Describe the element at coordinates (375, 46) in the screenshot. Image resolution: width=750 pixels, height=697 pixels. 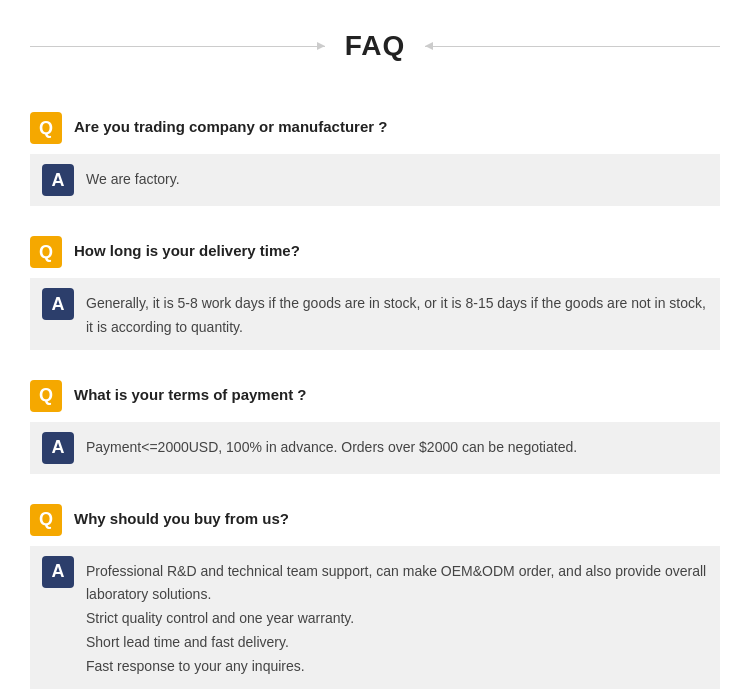
I see `faq-header: FAQ` at that location.